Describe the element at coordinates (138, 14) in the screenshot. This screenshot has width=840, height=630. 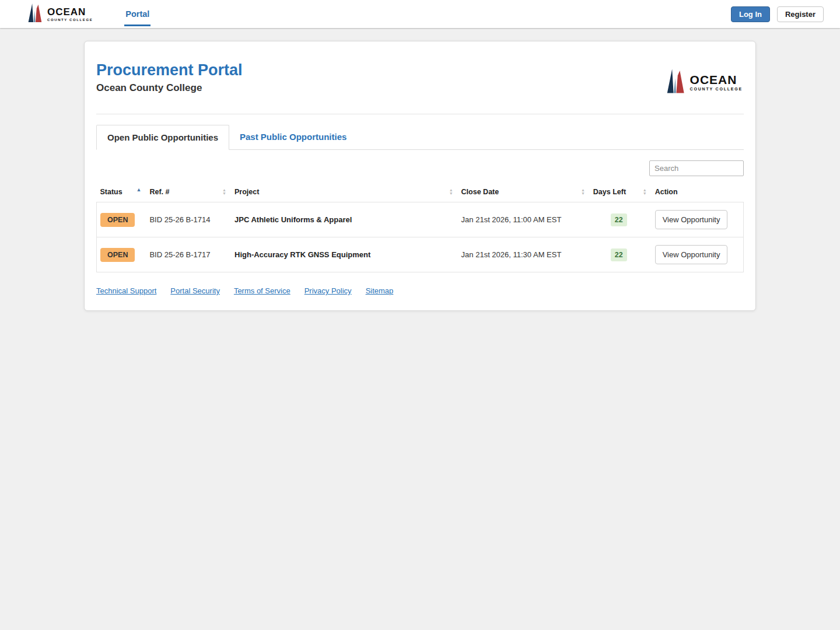
I see `nav-portal-link: Portal` at that location.